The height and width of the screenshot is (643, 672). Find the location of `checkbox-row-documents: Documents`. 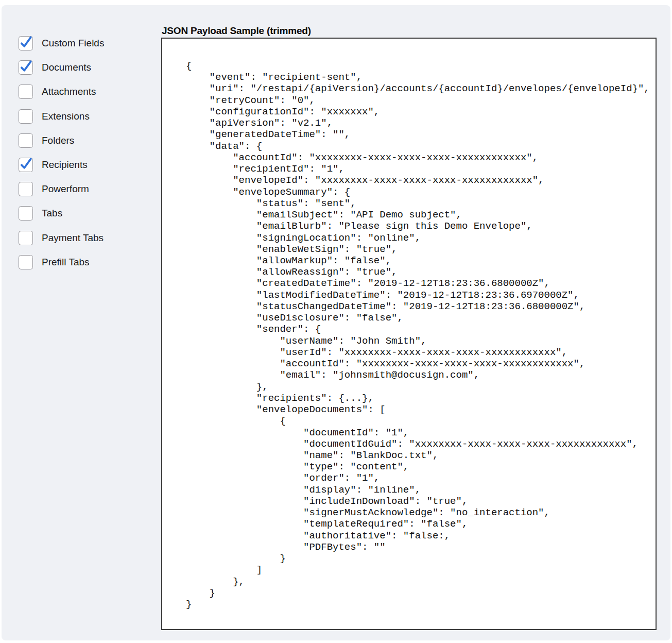

checkbox-row-documents: Documents is located at coordinates (61, 67).